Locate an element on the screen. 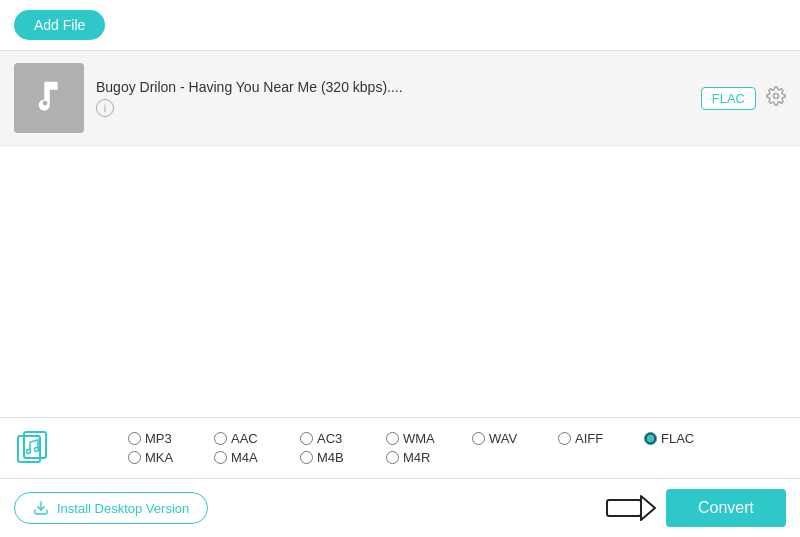  format-radio-wma is located at coordinates (392, 438).